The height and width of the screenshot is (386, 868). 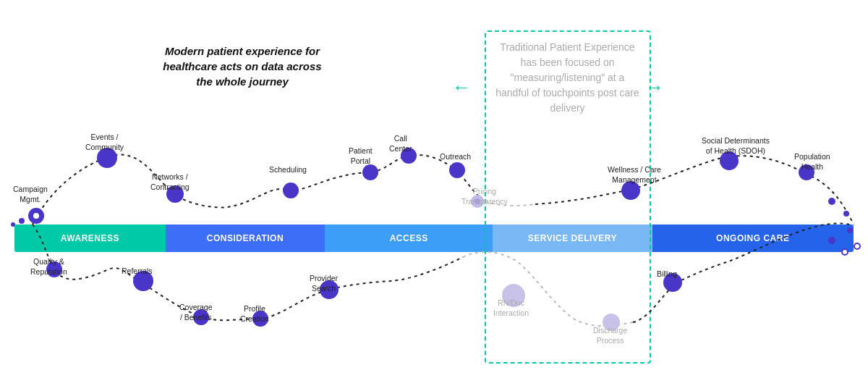 I want to click on phase-access: ACCESS, so click(x=409, y=238).